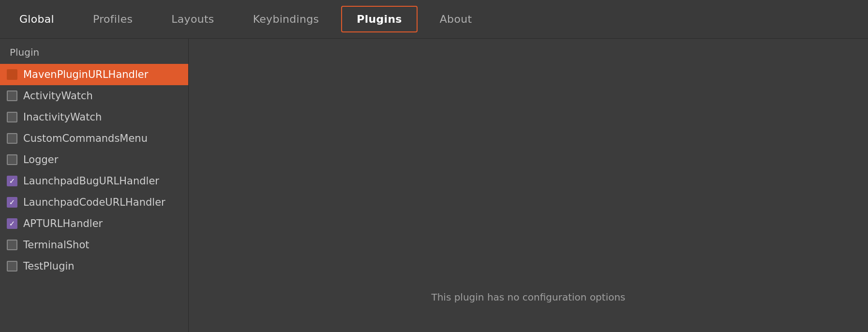 The height and width of the screenshot is (332, 868). I want to click on plugin-label-testplugin: TestPlugin, so click(49, 266).